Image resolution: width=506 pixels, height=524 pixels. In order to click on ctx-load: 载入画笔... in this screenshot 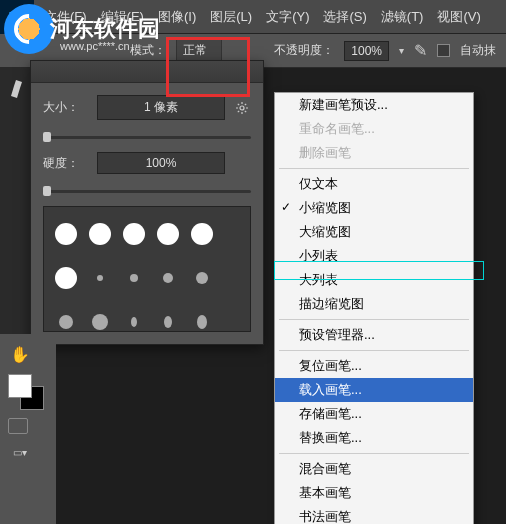, I will do `click(374, 390)`.